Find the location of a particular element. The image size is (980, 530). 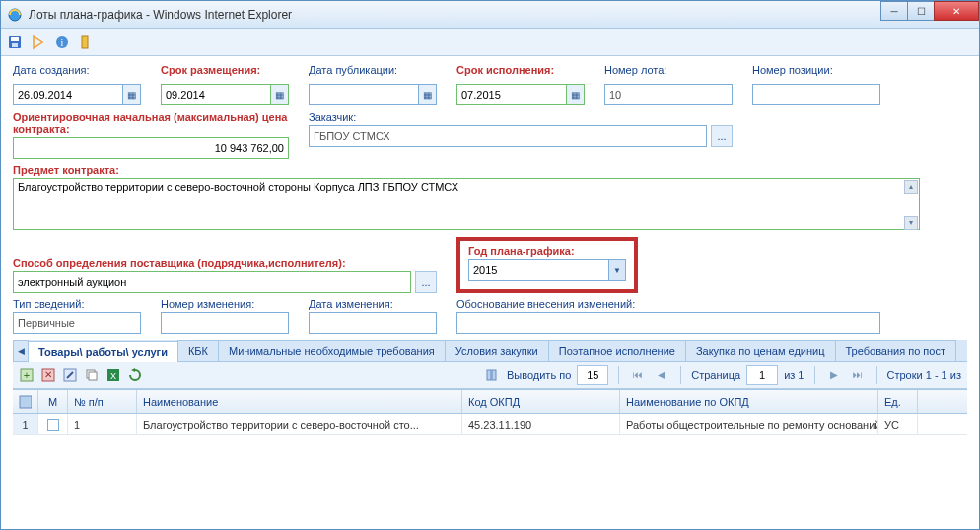

create-date-field: ▦ is located at coordinates (77, 95).